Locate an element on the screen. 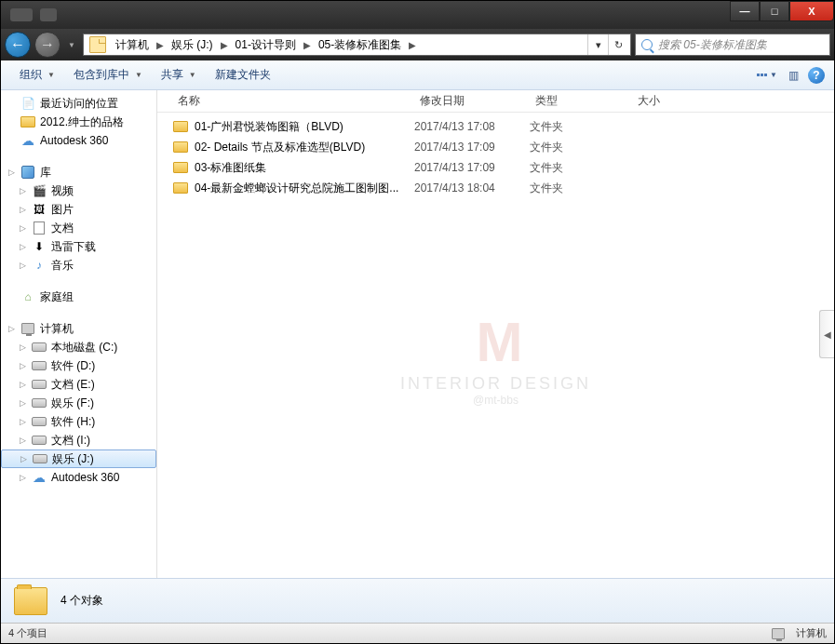 This screenshot has height=644, width=835. tree-autodesk-2: ▷☁Autodesk 360 is located at coordinates (78, 477).